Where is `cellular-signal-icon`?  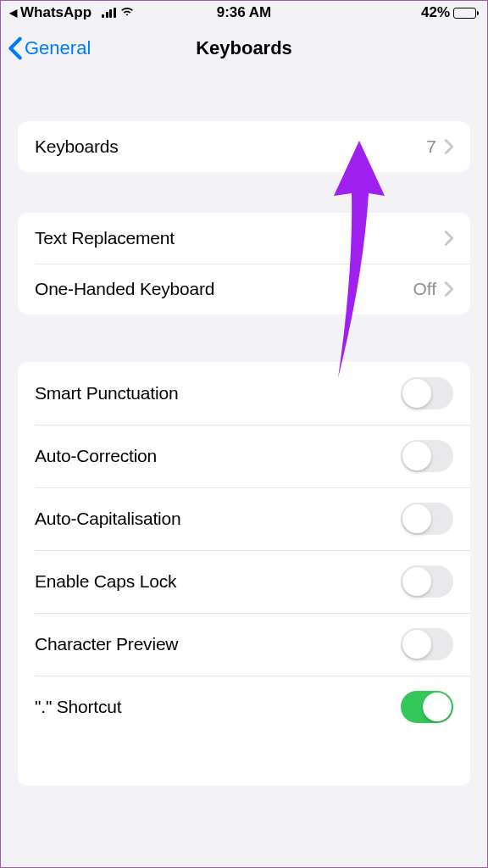
cellular-signal-icon is located at coordinates (108, 13).